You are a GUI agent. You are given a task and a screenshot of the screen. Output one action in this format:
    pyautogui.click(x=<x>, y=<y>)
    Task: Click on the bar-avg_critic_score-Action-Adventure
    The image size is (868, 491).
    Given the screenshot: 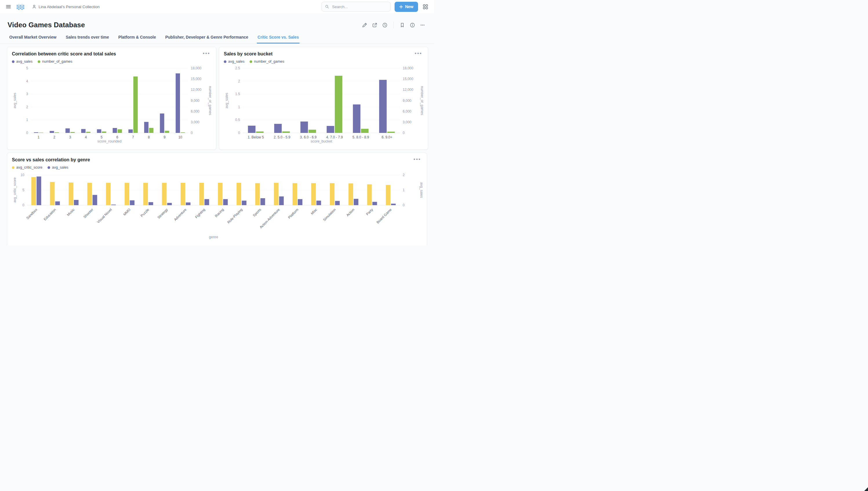 What is the action you would take?
    pyautogui.click(x=276, y=194)
    